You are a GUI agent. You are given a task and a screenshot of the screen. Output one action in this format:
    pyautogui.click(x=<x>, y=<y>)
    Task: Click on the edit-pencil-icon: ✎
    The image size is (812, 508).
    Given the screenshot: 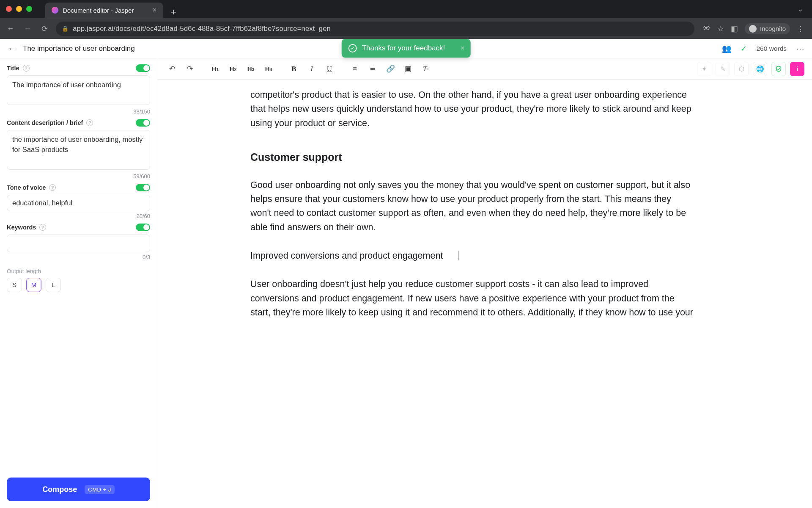 What is the action you would take?
    pyautogui.click(x=723, y=69)
    